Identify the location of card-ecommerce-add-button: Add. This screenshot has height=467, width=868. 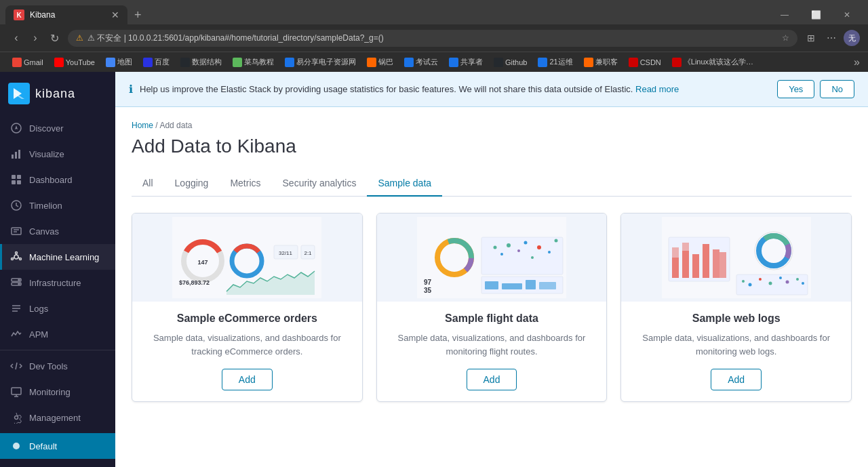
(247, 380).